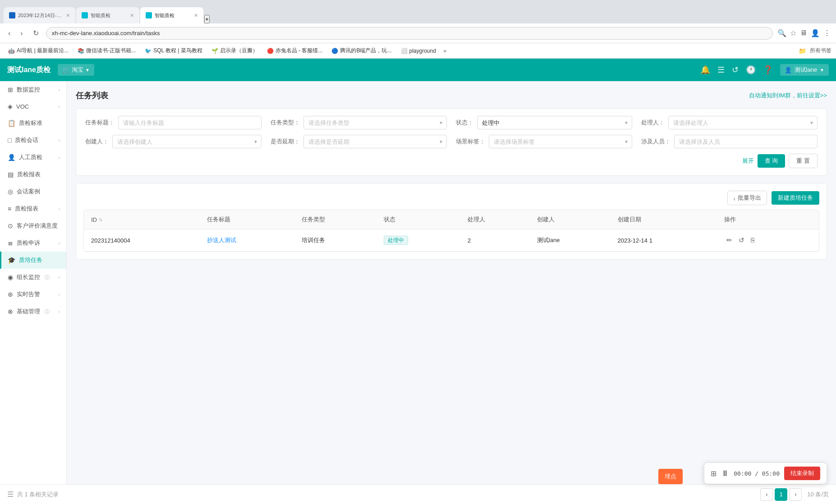 Image resolution: width=836 pixels, height=504 pixels. I want to click on maidan-button: 埋点, so click(671, 477).